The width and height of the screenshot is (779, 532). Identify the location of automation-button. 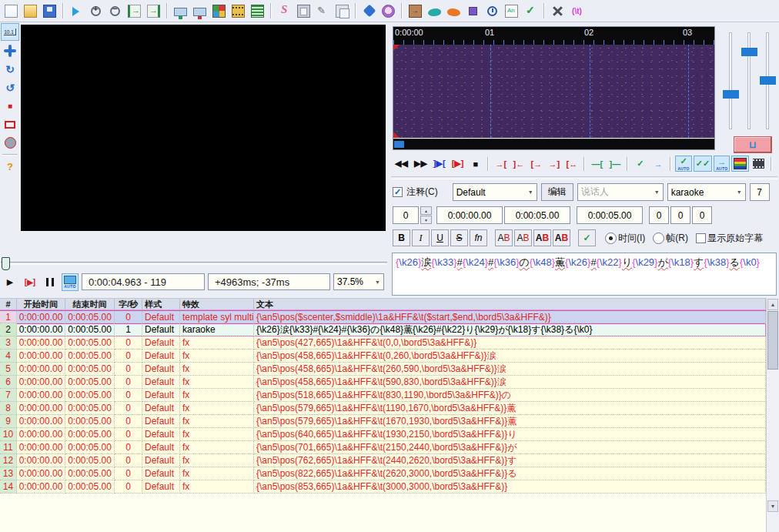
(369, 11).